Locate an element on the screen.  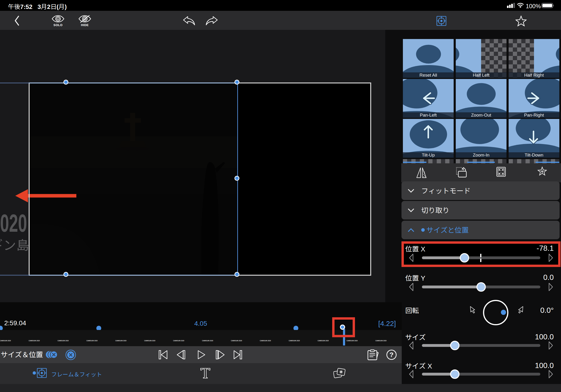
svg-text: SOLO is located at coordinates (58, 25).